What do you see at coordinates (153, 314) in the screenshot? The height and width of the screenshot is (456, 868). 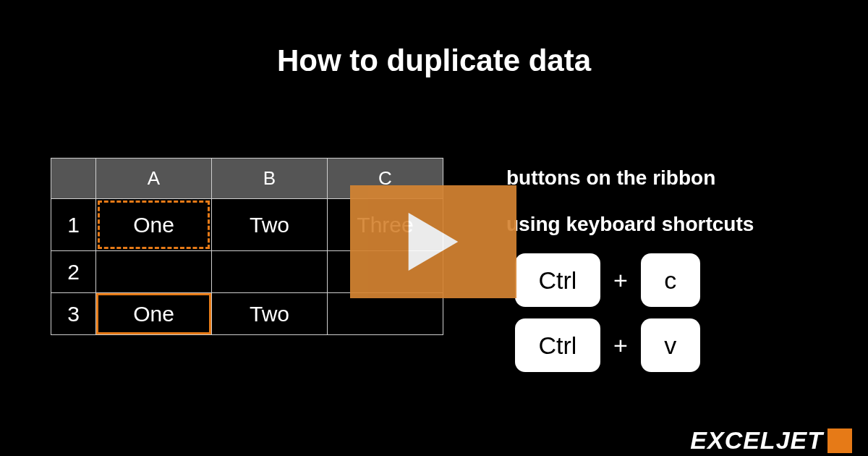 I see `cell-a3-value: One` at bounding box center [153, 314].